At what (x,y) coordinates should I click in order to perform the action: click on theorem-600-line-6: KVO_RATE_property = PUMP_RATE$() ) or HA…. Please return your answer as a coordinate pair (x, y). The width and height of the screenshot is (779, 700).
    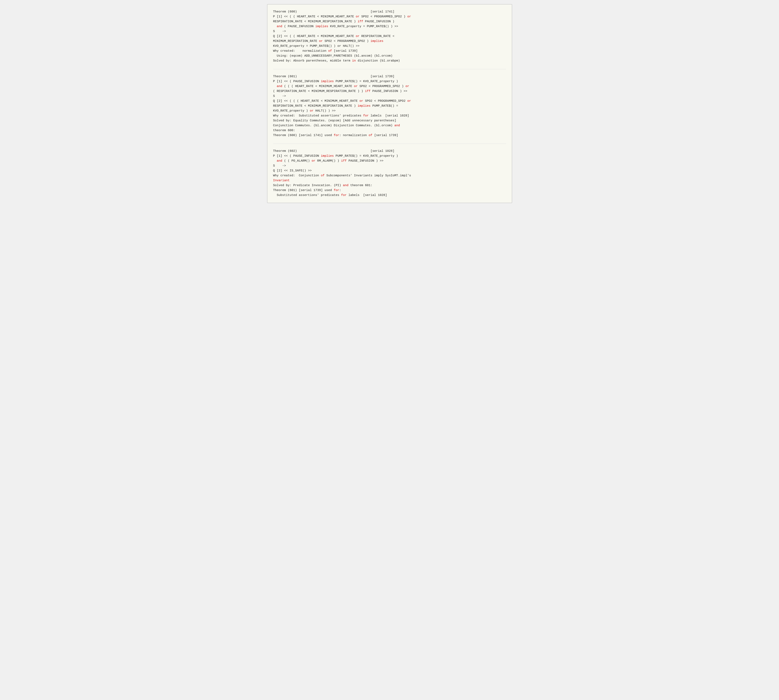
    Looking at the image, I should click on (390, 46).